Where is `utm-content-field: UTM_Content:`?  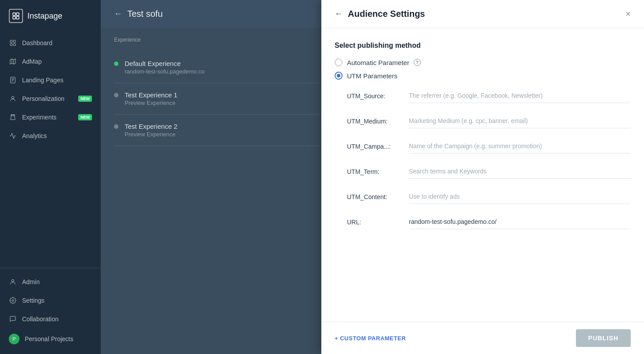
utm-content-field: UTM_Content: is located at coordinates (489, 196).